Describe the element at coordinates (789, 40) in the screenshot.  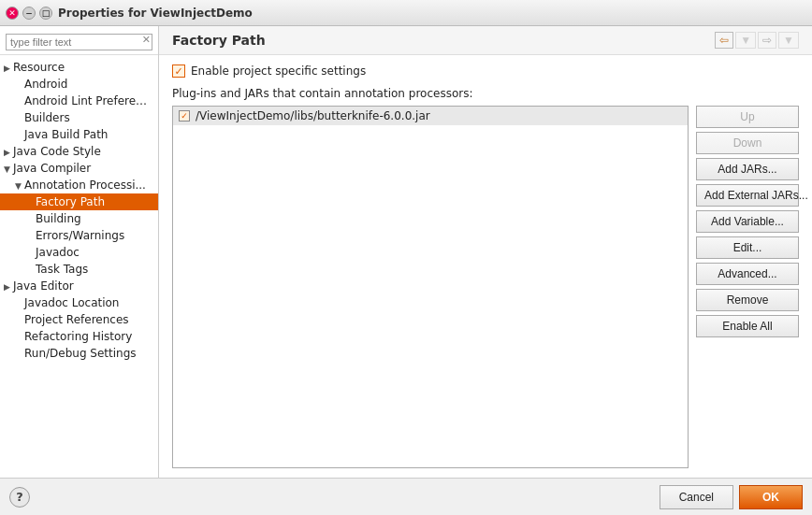
I see `nav-forward-dropdown: ▼` at that location.